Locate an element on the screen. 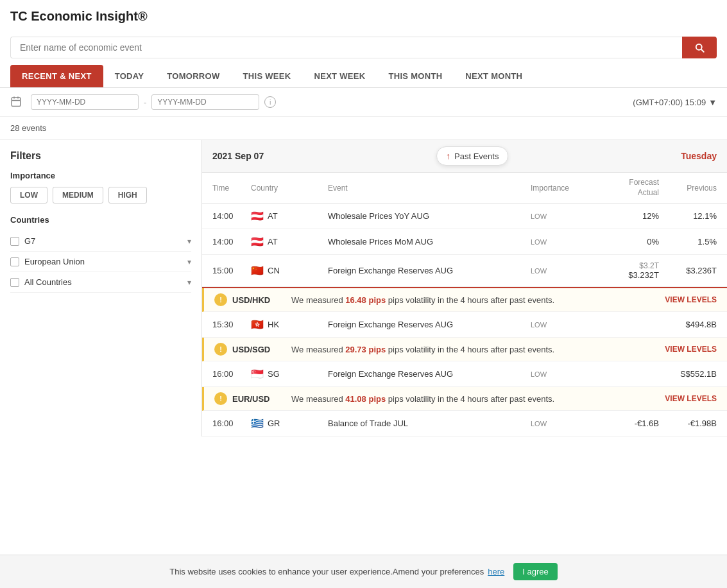 This screenshot has width=727, height=588. event-country: 🇸🇬 SG is located at coordinates (289, 374).